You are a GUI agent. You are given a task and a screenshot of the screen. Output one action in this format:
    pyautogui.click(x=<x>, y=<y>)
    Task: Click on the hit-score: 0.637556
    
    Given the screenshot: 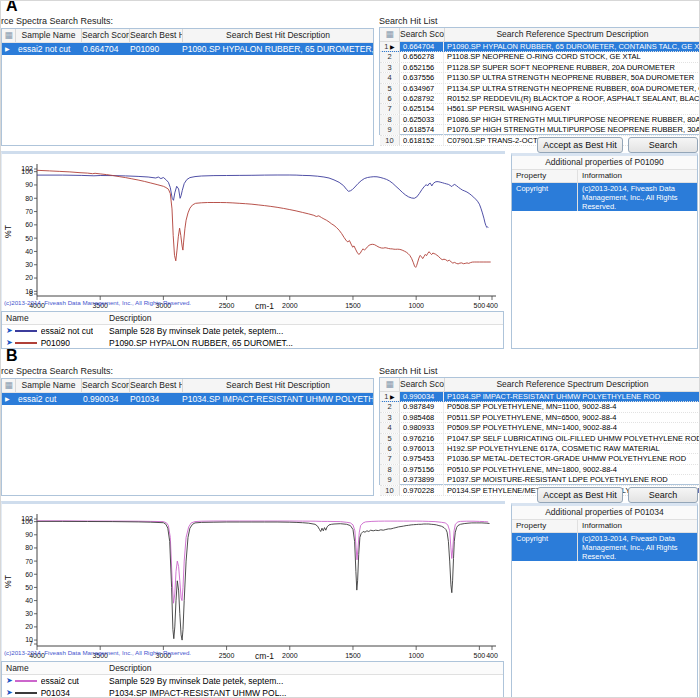 What is the action you would take?
    pyautogui.click(x=422, y=78)
    